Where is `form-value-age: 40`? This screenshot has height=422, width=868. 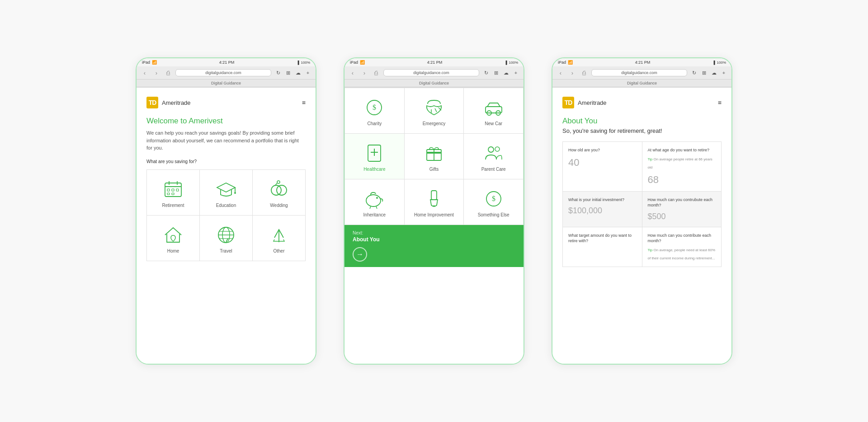 form-value-age: 40 is located at coordinates (602, 163).